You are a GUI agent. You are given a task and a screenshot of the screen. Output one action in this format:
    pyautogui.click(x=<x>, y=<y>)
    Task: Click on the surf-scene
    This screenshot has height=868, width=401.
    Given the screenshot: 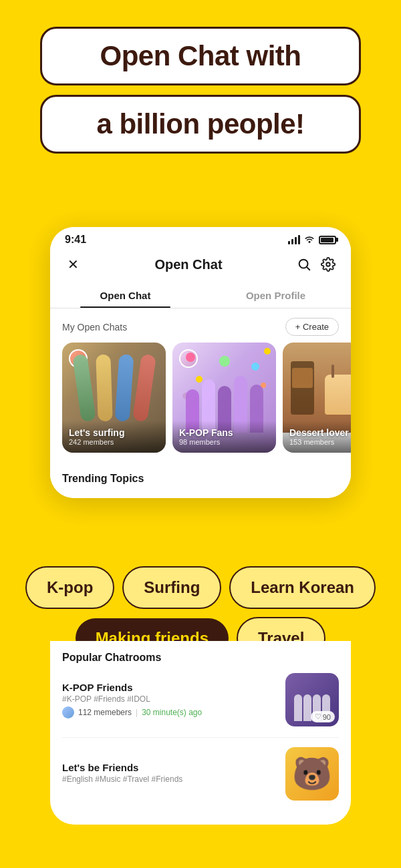 What is the action you would take?
    pyautogui.click(x=114, y=387)
    